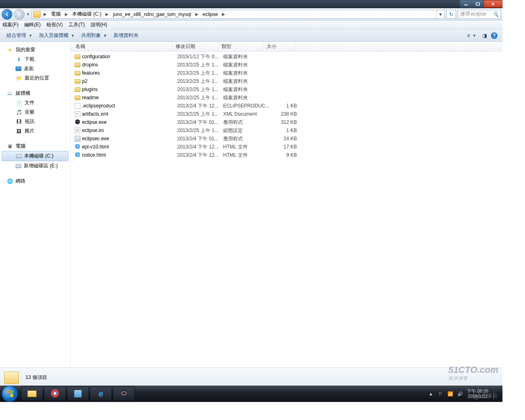 Image resolution: width=525 pixels, height=420 pixels. What do you see at coordinates (210, 14) in the screenshot?
I see `breadcrumb-folder-2: eclipse` at bounding box center [210, 14].